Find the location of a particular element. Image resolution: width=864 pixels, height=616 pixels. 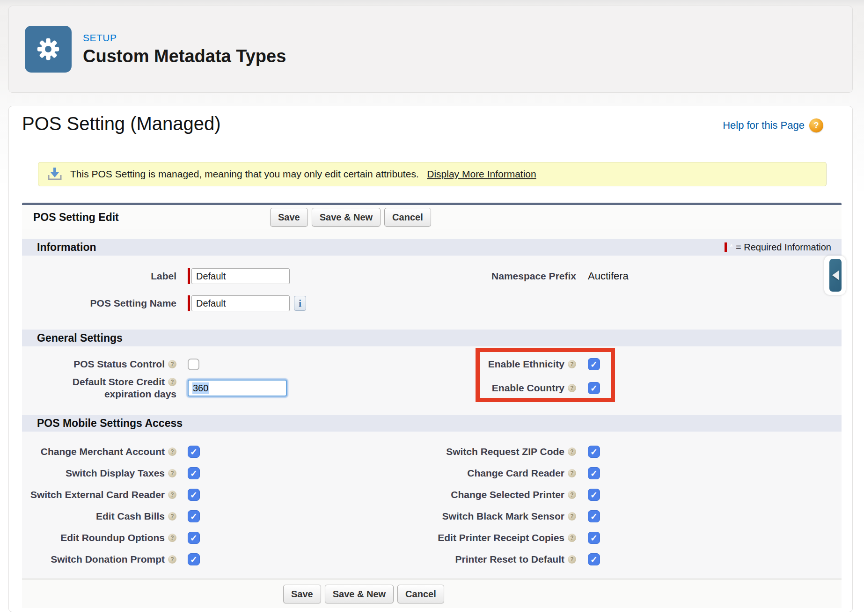

header-gap is located at coordinates (432, 234).